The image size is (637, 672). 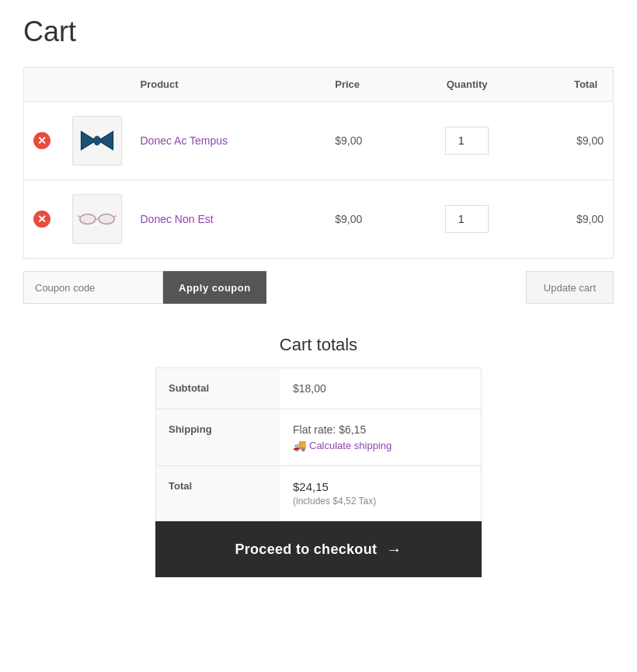 What do you see at coordinates (228, 85) in the screenshot?
I see `col-header-product: Product` at bounding box center [228, 85].